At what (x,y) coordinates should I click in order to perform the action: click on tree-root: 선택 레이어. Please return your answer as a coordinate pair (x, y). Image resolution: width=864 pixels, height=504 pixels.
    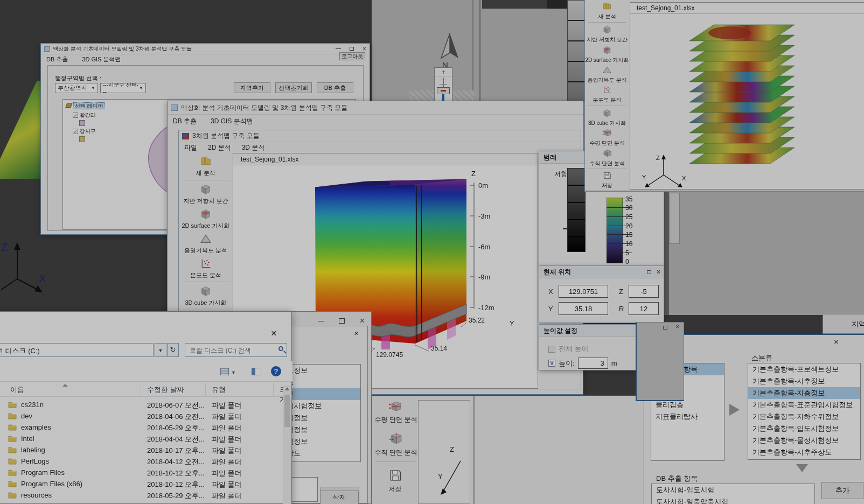
    Looking at the image, I should click on (86, 106).